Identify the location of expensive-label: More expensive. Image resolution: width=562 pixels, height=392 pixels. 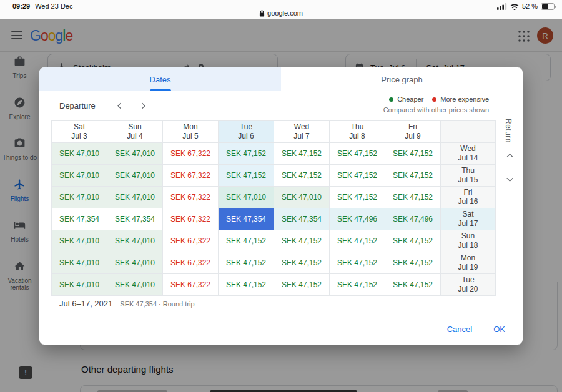
(465, 99).